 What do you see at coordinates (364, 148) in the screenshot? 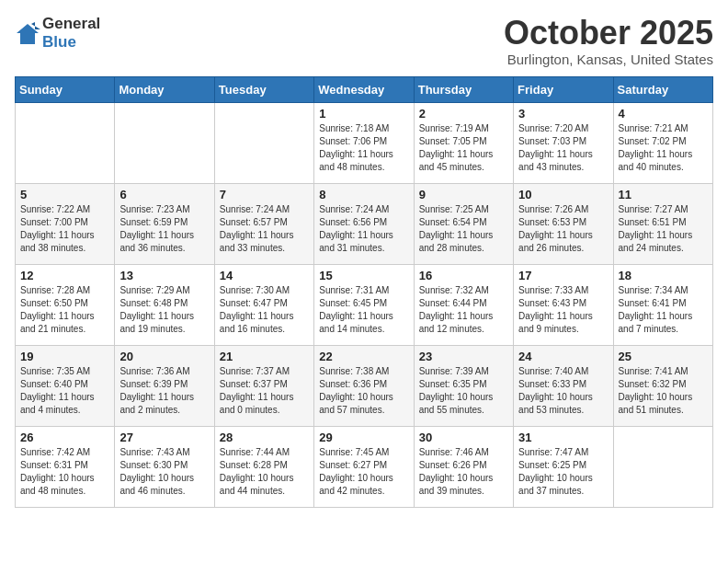
I see `day-info: Sunrise: 7:18 AM Sunset: 7:06 PM Dayligh…` at bounding box center [364, 148].